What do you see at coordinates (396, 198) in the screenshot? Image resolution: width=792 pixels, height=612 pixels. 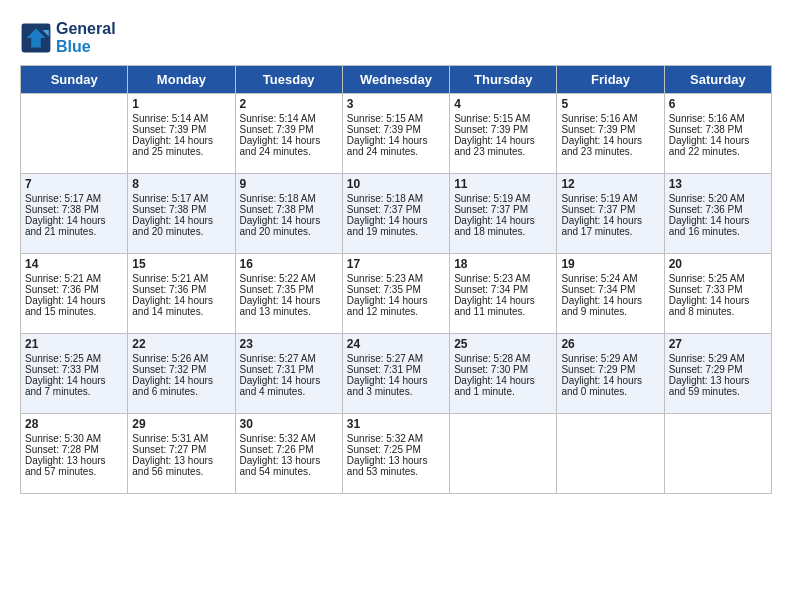 I see `day-info: Sunrise: 5:18 AM` at bounding box center [396, 198].